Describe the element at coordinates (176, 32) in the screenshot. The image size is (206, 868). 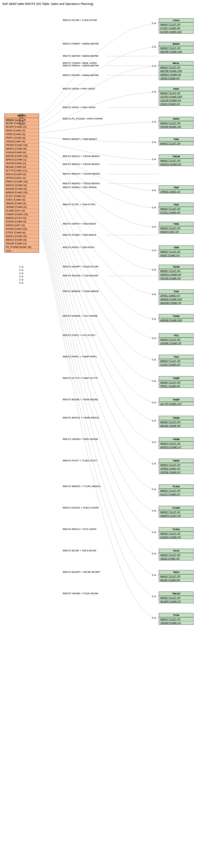
I see `entity-field: KSTAR [CHAR (10)]` at that location.